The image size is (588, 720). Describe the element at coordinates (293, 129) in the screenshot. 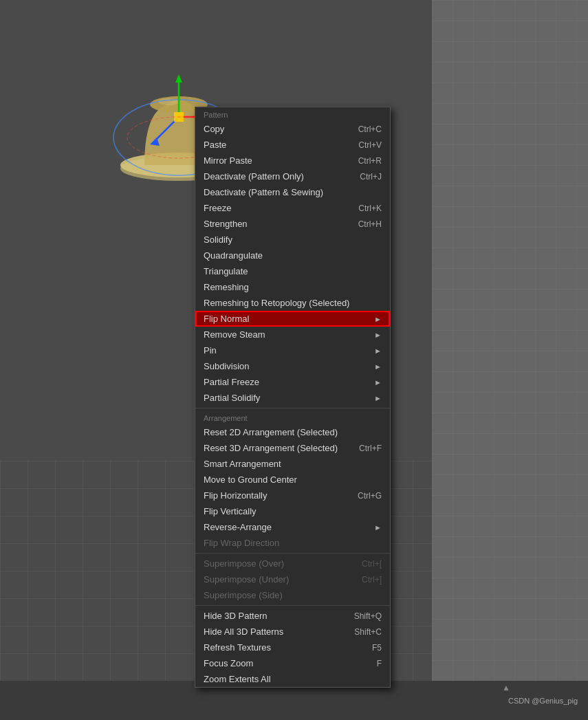

I see `menu-item-copy: Copy Ctrl+C` at that location.